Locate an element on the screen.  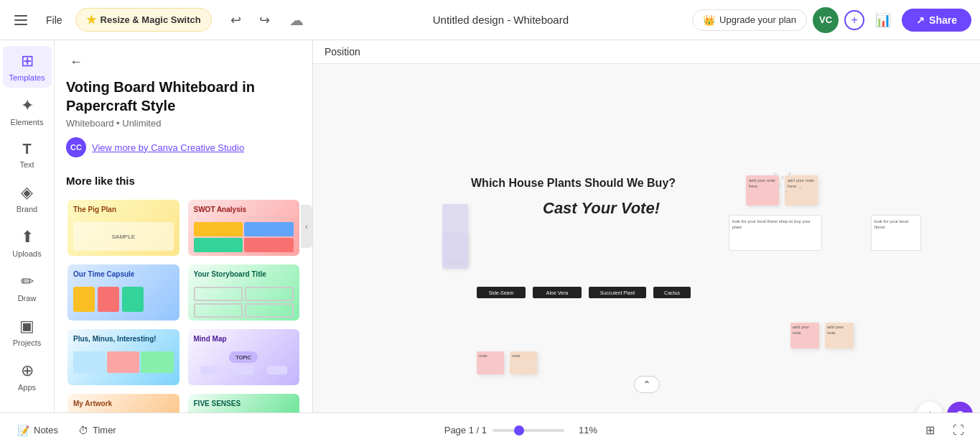
elements-icon: ✦ is located at coordinates (27, 106).